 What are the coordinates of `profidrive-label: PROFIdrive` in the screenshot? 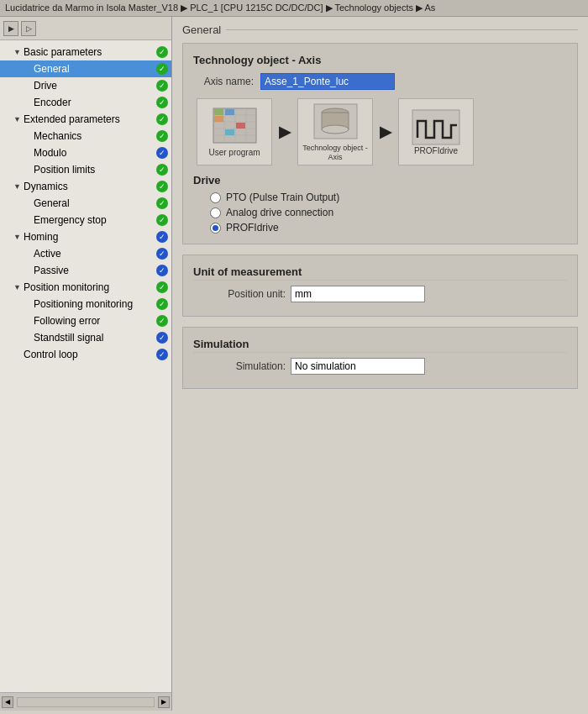 It's located at (436, 151).